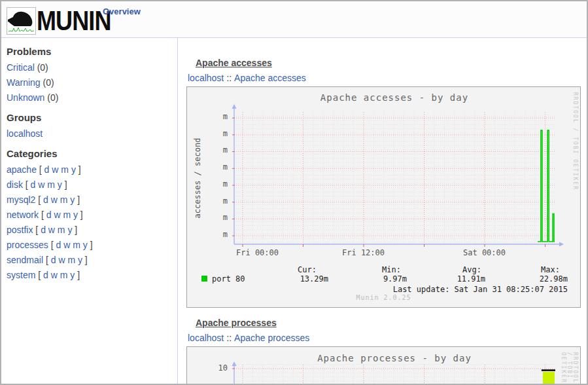  Describe the element at coordinates (54, 275) in the screenshot. I see `period-link-system-w: w` at that location.